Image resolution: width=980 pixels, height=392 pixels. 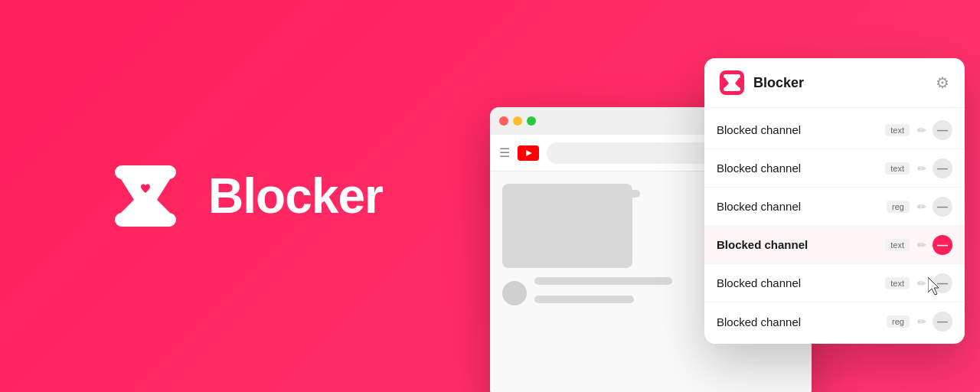 What do you see at coordinates (504, 121) in the screenshot?
I see `browser-dot-red` at bounding box center [504, 121].